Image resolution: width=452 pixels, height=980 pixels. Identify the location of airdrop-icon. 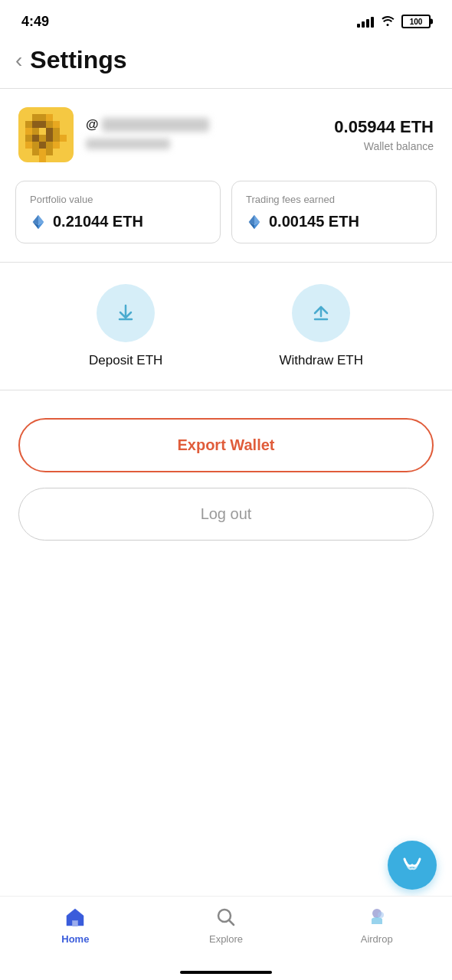
(377, 917).